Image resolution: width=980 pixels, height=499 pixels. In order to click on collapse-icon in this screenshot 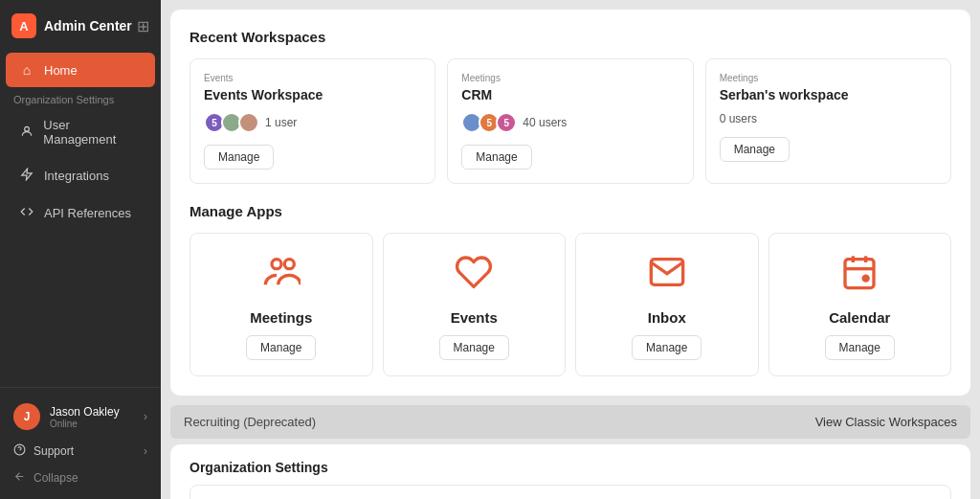, I will do `click(19, 478)`.